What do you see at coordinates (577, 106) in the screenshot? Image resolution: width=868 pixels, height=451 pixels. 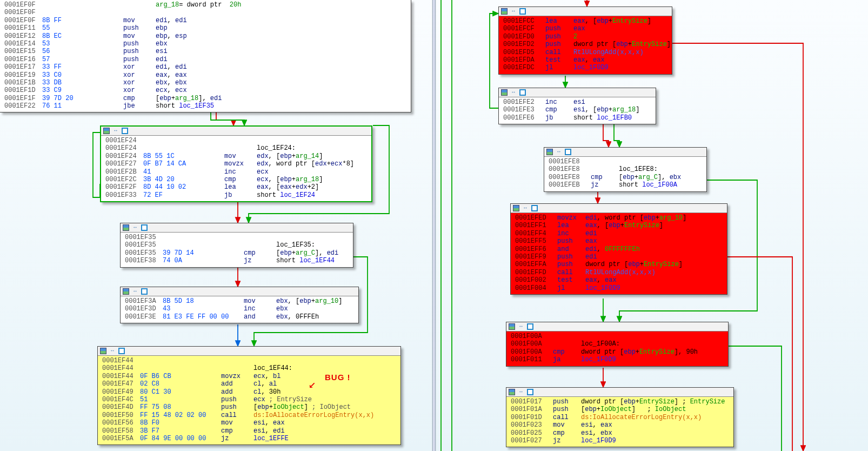 I see `block-1efe2: ↔ 0001EFE2incesi0001EFE3cmpesi, [ebp+arg…` at bounding box center [577, 106].